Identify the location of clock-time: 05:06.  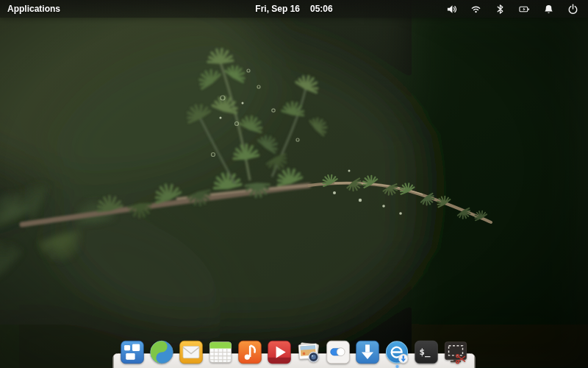
(322, 9).